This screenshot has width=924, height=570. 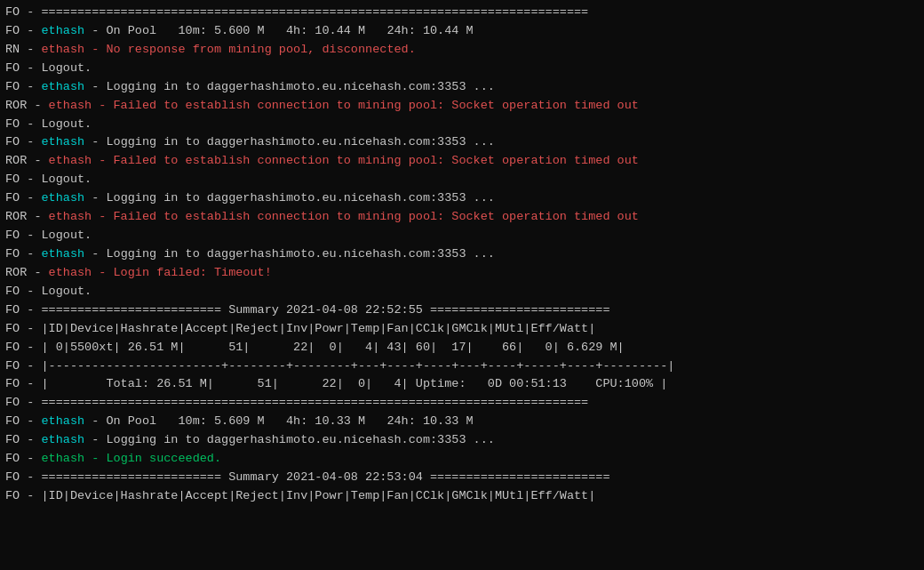 I want to click on terminal-line: ROR - ethash - Login failed: Timeout!, so click(x=462, y=274).